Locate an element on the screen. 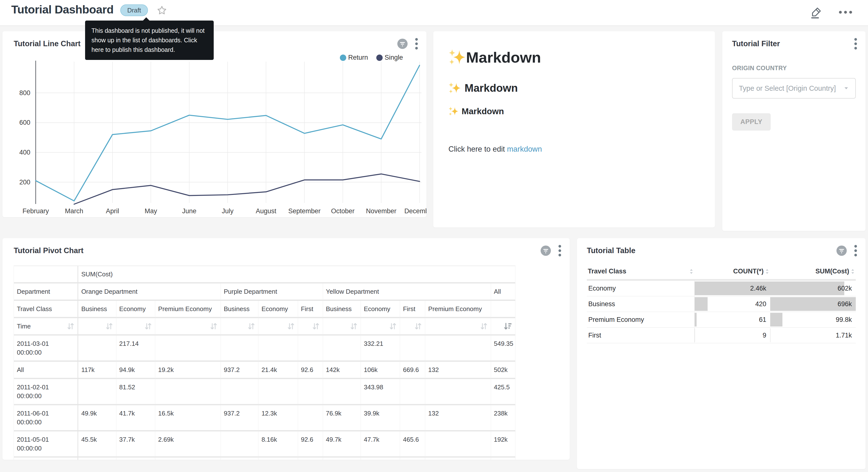 The width and height of the screenshot is (868, 472). markdown-card: Markdown Markdown Markdown Click here to… is located at coordinates (574, 129).